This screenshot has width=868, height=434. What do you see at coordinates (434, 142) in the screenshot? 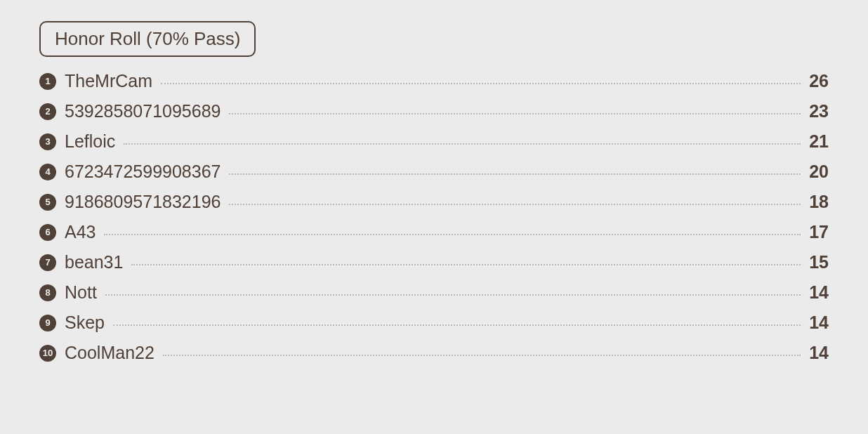
I see `list-item: 3 Lefloic 21` at bounding box center [434, 142].